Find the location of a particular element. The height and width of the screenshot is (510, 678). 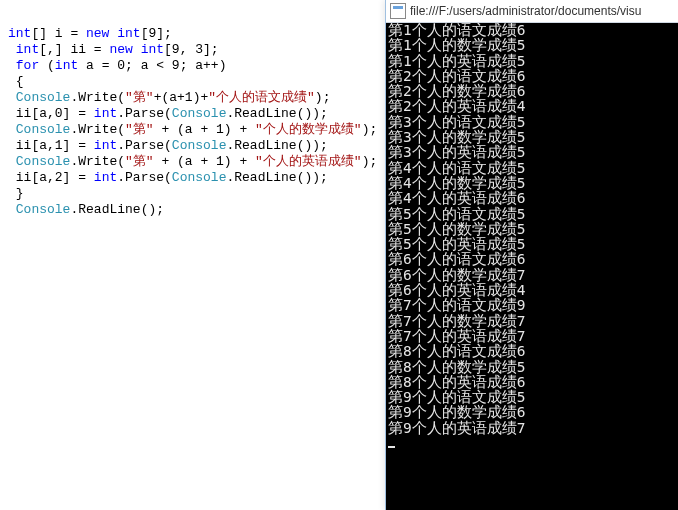

console-line: 第7个人的英语成绩7 is located at coordinates (532, 336).